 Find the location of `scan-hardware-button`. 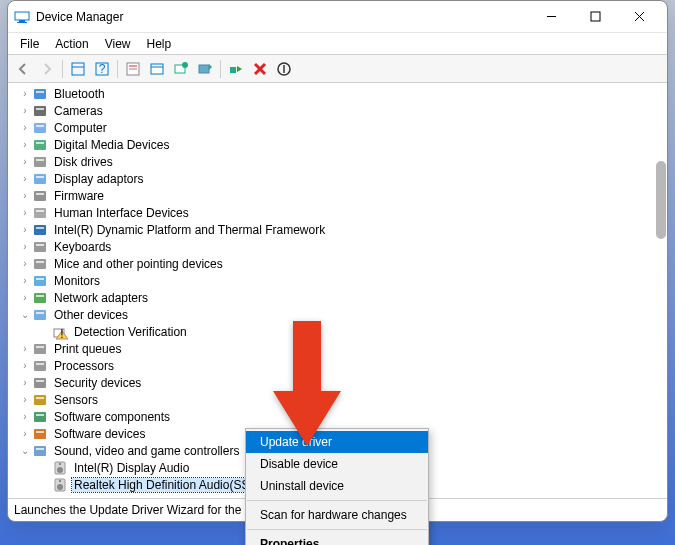

scan-hardware-button is located at coordinates (181, 69).